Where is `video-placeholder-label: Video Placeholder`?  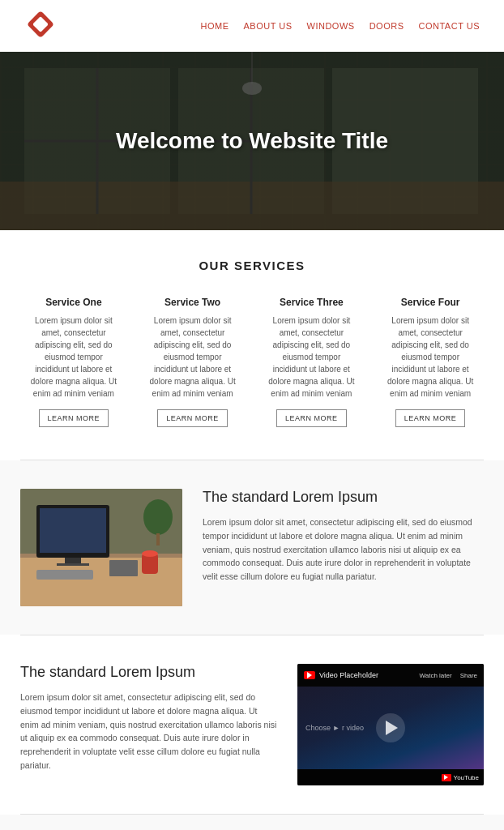 video-placeholder-label: Video Placeholder is located at coordinates (348, 675).